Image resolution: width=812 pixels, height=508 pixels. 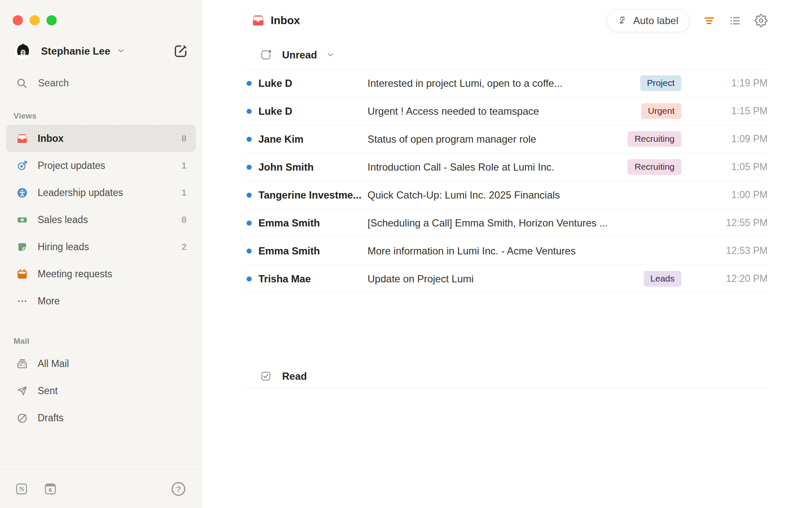 I want to click on email-time: 1:00 PM, so click(x=743, y=195).